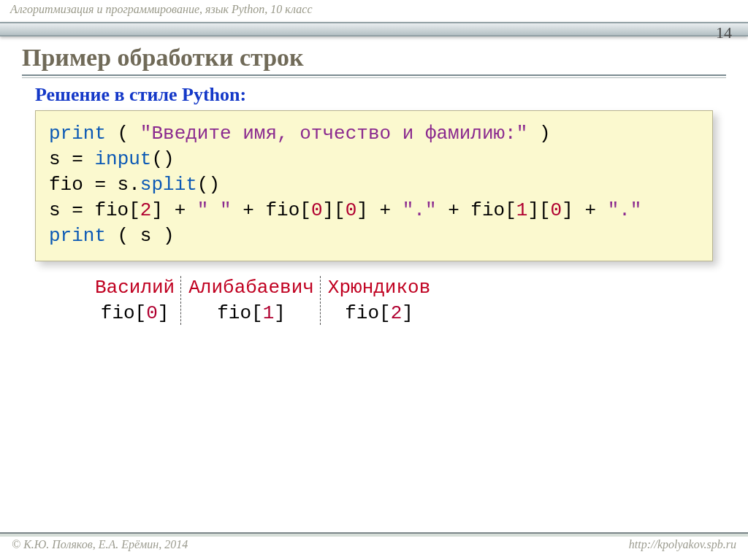 This screenshot has width=748, height=560. What do you see at coordinates (95, 185) in the screenshot?
I see `code-text: fio = s.` at bounding box center [95, 185].